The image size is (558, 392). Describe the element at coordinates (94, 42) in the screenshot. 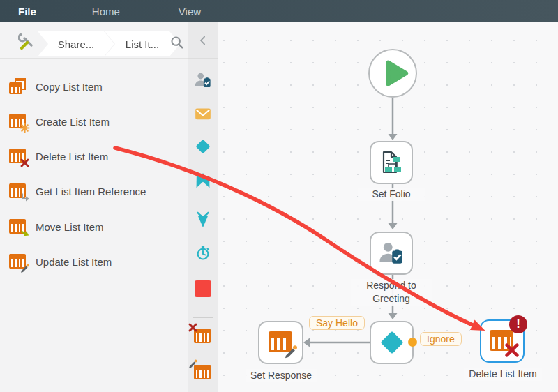

I see `breadcrumb: Share... List It...` at that location.